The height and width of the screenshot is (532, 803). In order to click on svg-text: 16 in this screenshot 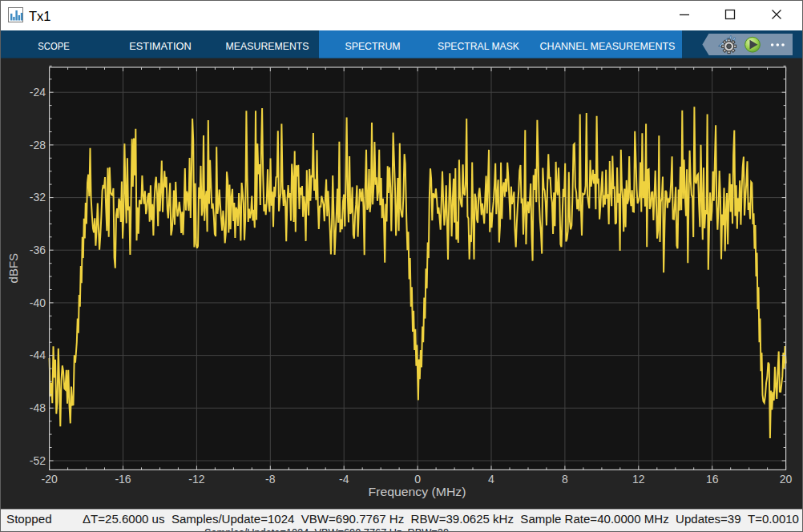, I will do `click(712, 479)`.